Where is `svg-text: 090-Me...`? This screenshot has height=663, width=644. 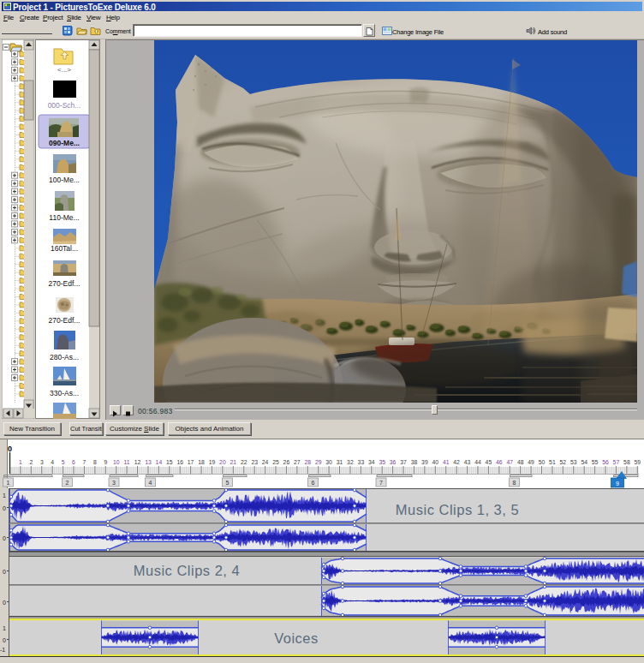
svg-text: 090-Me... is located at coordinates (64, 143).